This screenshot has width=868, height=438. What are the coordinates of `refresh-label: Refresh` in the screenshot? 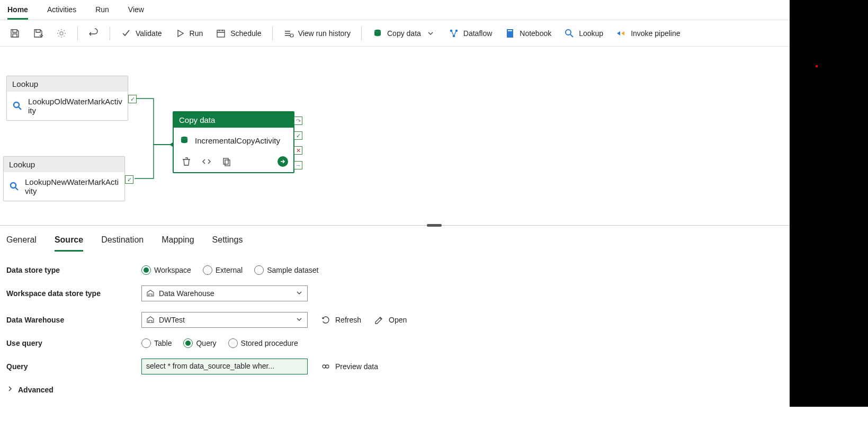 It's located at (348, 320).